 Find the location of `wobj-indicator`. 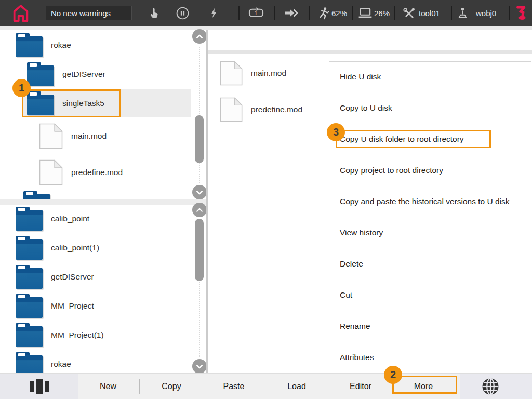

wobj-indicator is located at coordinates (462, 13).